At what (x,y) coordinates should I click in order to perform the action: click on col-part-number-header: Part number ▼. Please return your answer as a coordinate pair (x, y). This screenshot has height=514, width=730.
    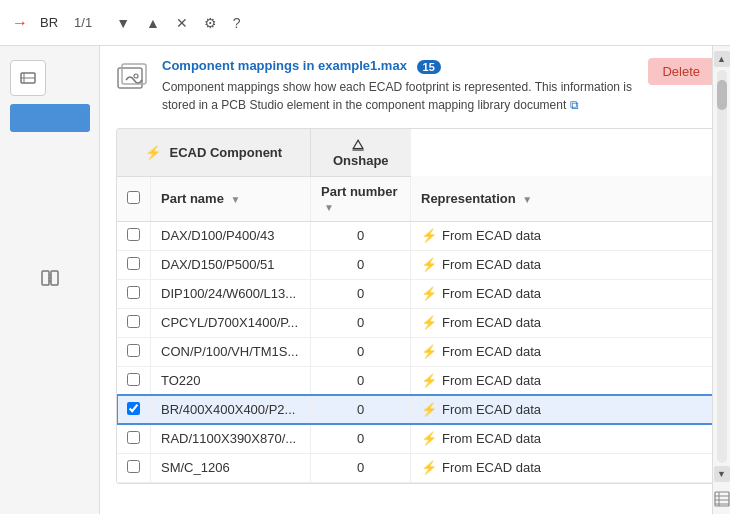
    Looking at the image, I should click on (361, 198).